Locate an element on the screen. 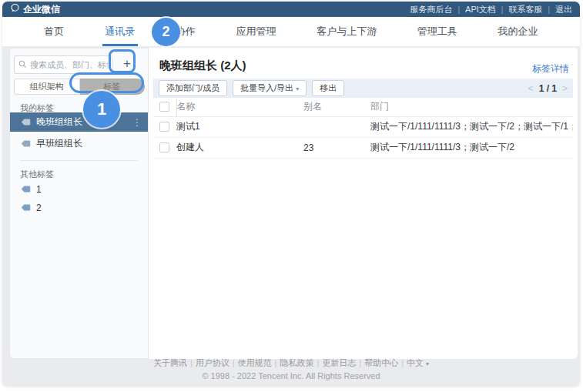 Image resolution: width=583 pixels, height=392 pixels. member-alias: 23 is located at coordinates (337, 148).